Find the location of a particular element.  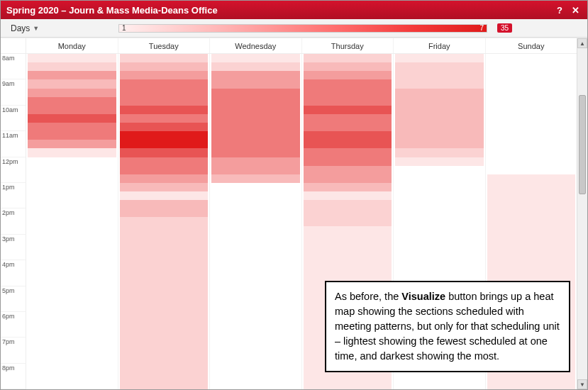

hour-label: 12pm is located at coordinates (13, 170).